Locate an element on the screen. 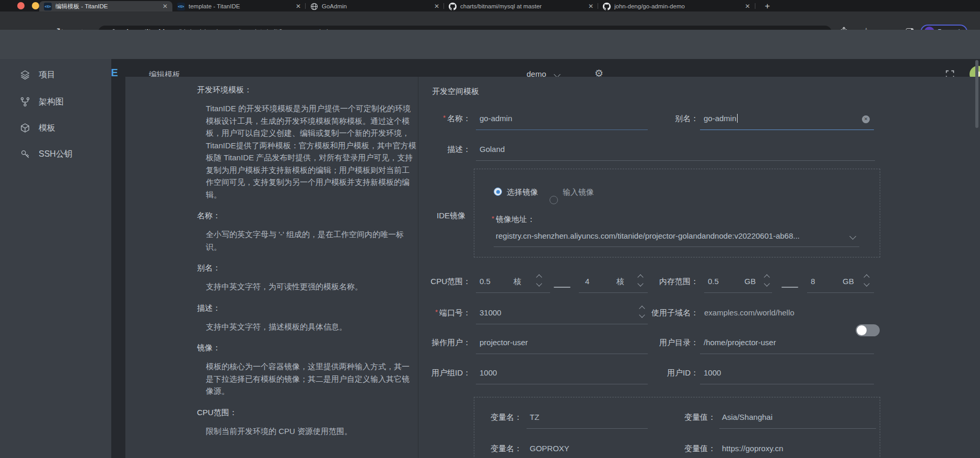 The image size is (980, 458). operator-user-input: projector-user is located at coordinates (504, 343).